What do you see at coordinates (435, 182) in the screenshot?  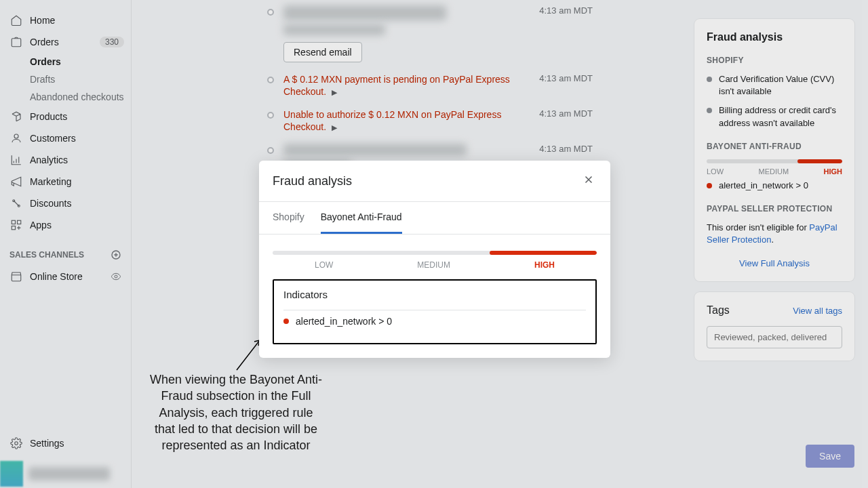 I see `modal-header: Fraud analysis` at bounding box center [435, 182].